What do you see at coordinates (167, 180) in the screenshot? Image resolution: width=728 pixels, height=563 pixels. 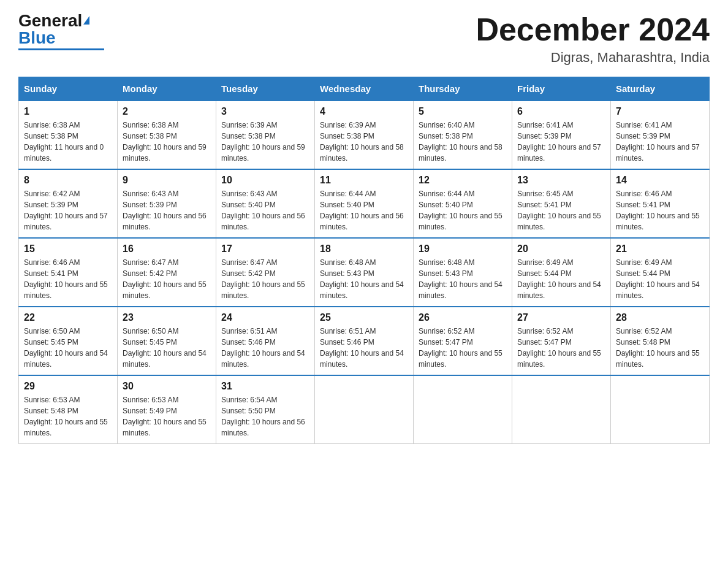 I see `day-number: 9` at bounding box center [167, 180].